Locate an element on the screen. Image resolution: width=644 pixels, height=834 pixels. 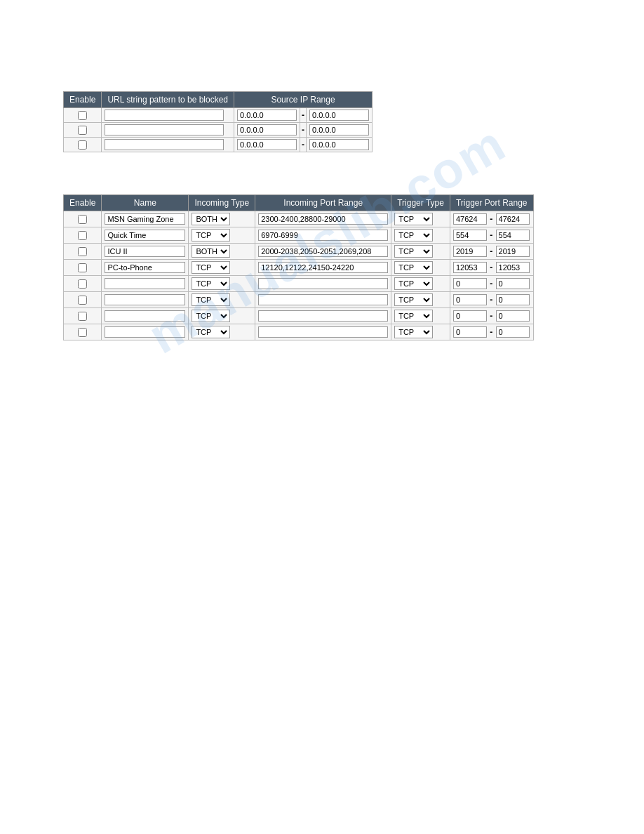
url-table-row: - is located at coordinates (218, 131).